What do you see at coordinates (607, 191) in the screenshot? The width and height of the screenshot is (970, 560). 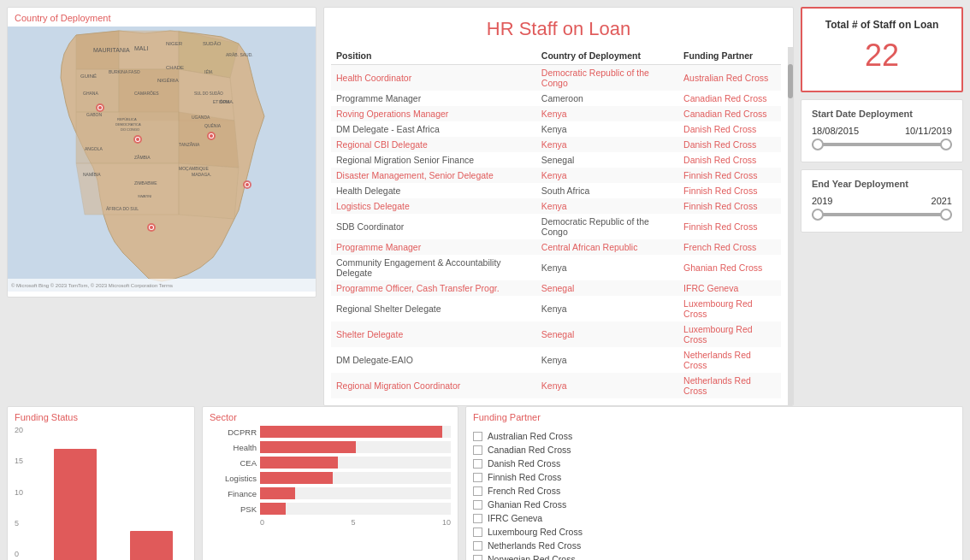 I see `cell-country: South Africa` at bounding box center [607, 191].